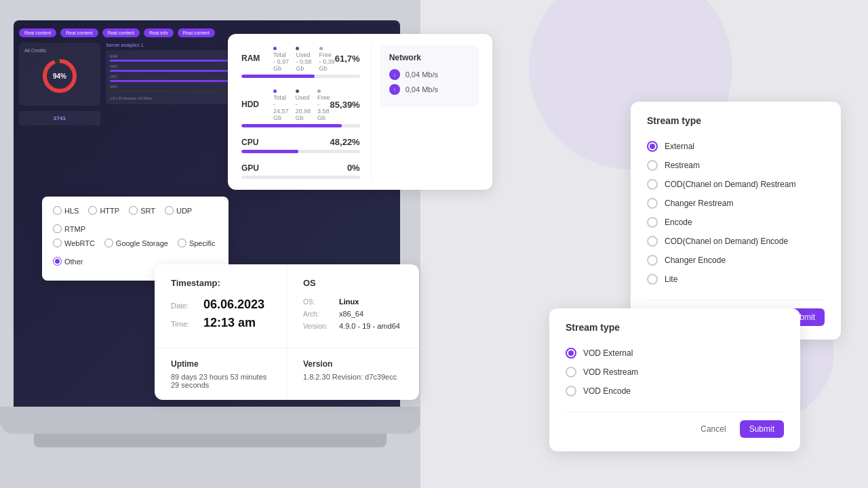  Describe the element at coordinates (347, 58) in the screenshot. I see `ram-percent: 61,7%` at that location.